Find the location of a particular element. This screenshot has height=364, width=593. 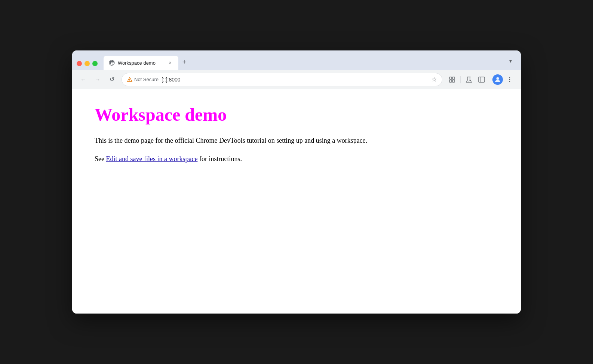

security-label: Not Secure is located at coordinates (147, 79).